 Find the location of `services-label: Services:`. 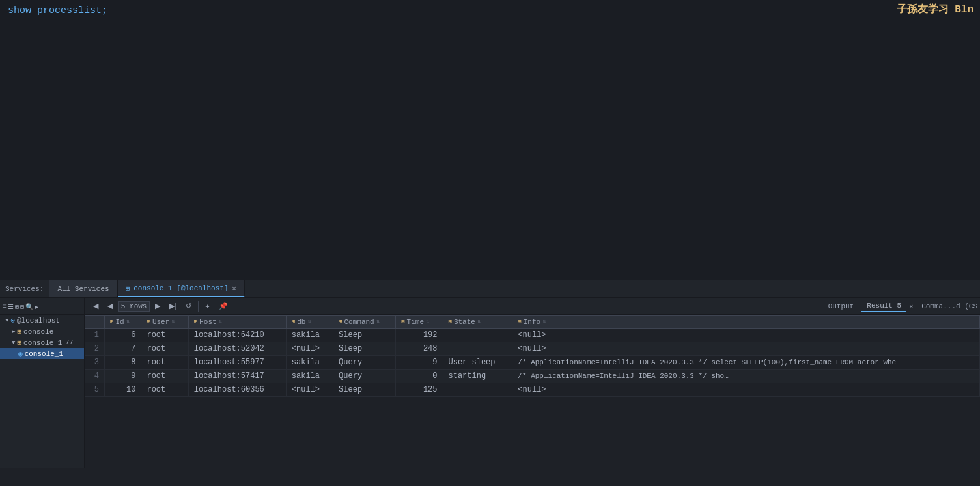

services-label: Services: is located at coordinates (25, 289).